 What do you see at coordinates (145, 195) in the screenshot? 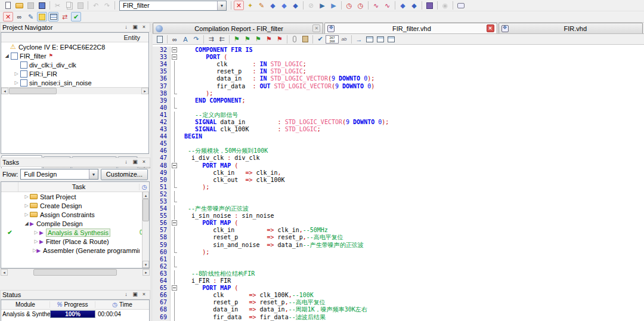
I see `scroll-up-icon: ▴` at bounding box center [145, 195].